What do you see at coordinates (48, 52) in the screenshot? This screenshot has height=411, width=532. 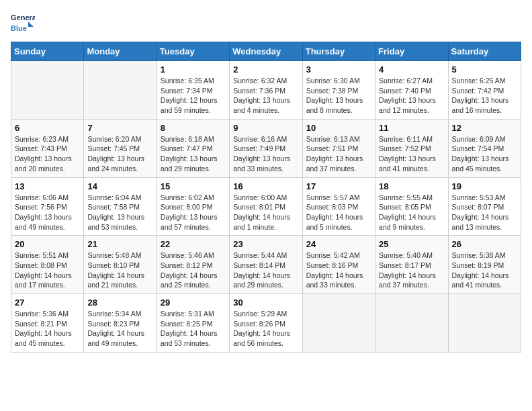 I see `header-sunday: Sunday` at bounding box center [48, 52].